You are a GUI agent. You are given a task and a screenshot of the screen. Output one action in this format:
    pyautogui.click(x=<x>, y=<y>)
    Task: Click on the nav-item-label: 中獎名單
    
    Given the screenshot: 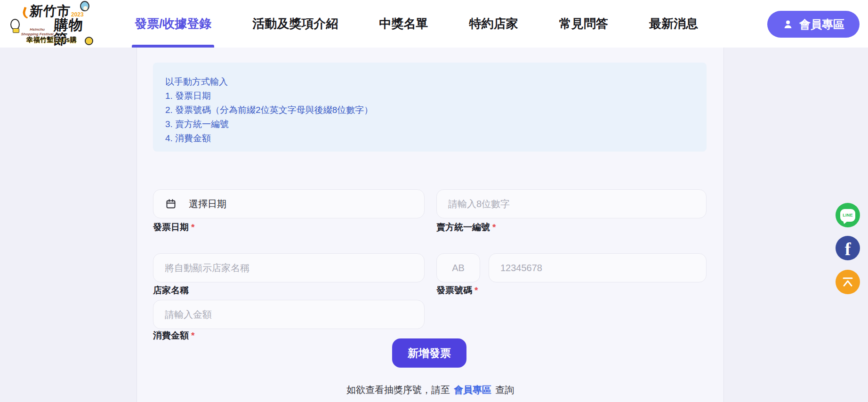 What is the action you would take?
    pyautogui.click(x=404, y=24)
    